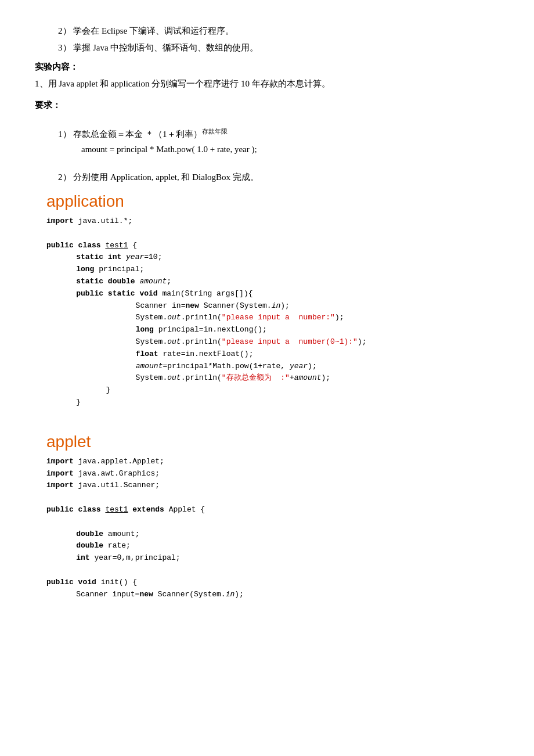  What do you see at coordinates (273, 379) in the screenshot?
I see `code-line: System.out.println("存款总金额为 :"+amount);` at bounding box center [273, 379].